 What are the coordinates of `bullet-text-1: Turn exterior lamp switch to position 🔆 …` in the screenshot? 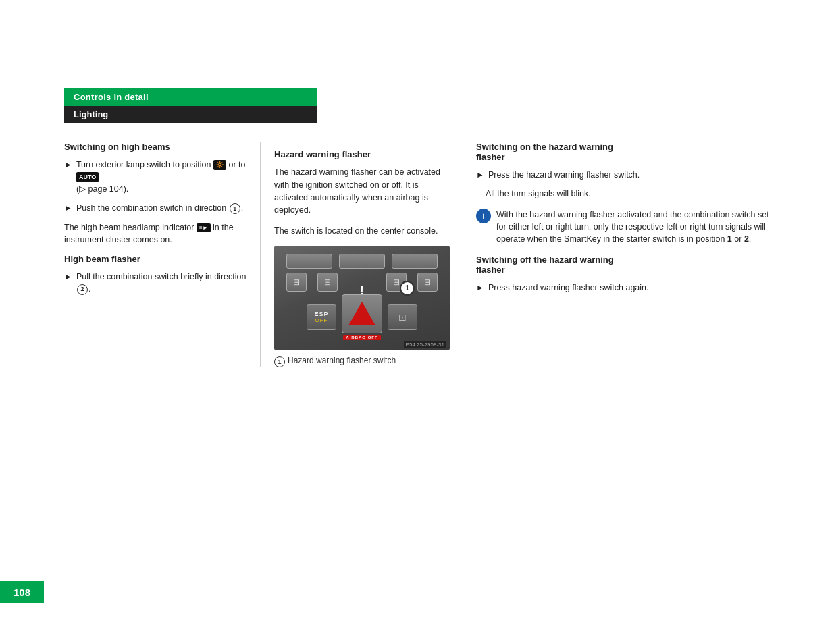 It's located at (161, 177).